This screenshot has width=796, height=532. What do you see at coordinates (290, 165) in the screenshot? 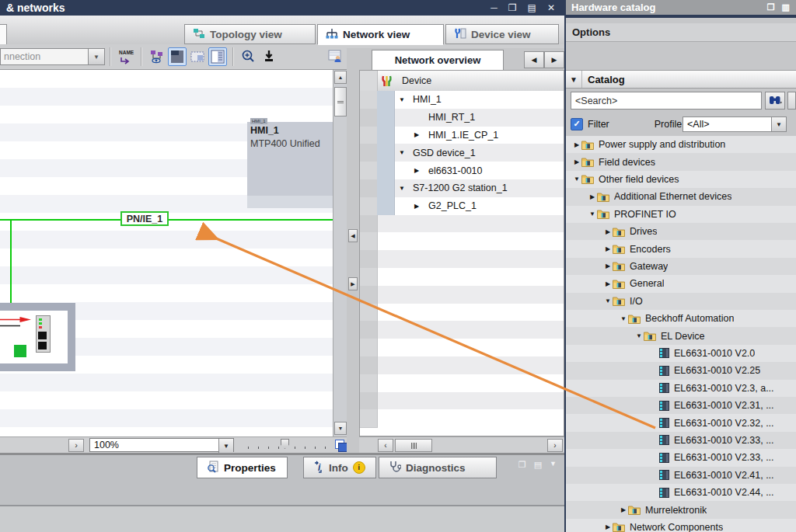
I see `hmi-device: HMI_1 HMI_1 MTP400 Unified` at bounding box center [290, 165].